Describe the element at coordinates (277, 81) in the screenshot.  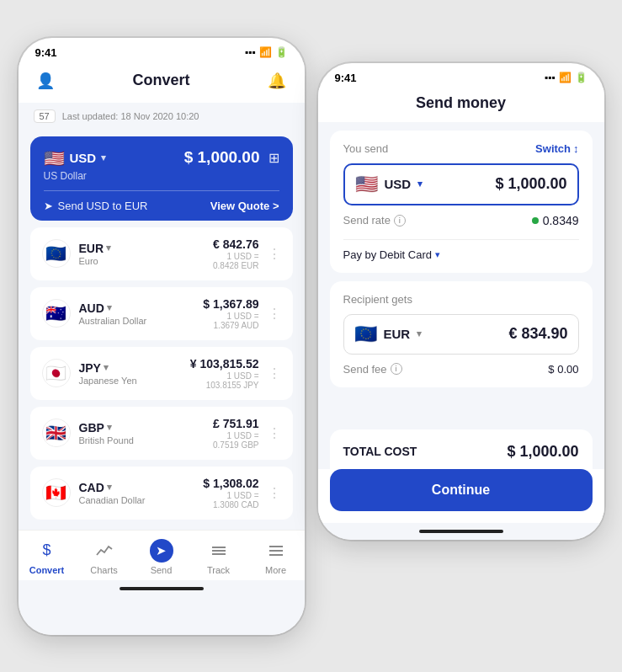
I see `bell-icon: 🔔` at that location.